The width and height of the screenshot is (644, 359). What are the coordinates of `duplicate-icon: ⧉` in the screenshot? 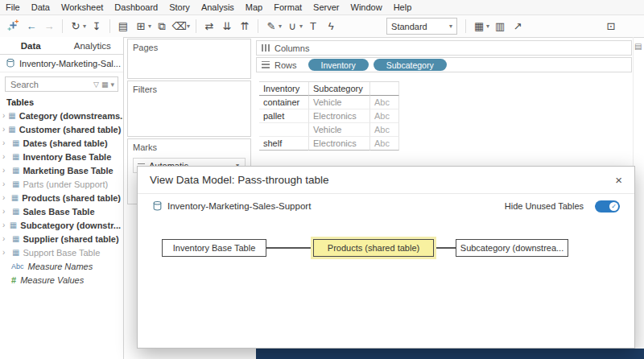 It's located at (162, 27).